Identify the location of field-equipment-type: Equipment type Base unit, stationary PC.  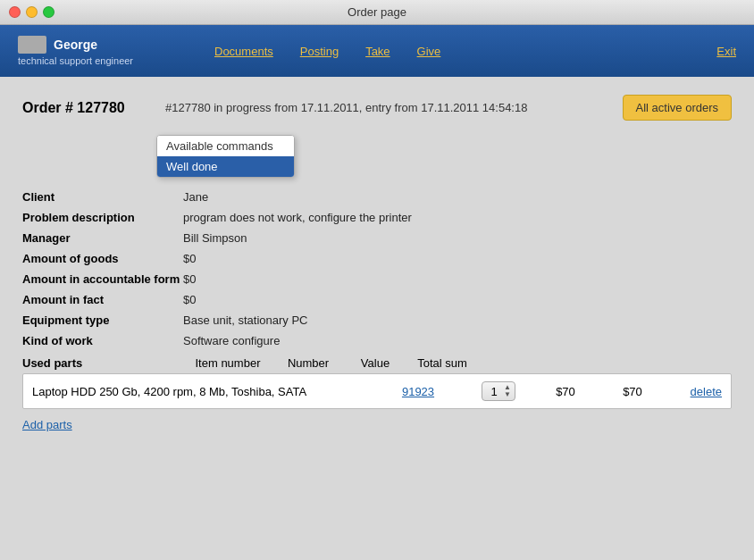
(377, 320).